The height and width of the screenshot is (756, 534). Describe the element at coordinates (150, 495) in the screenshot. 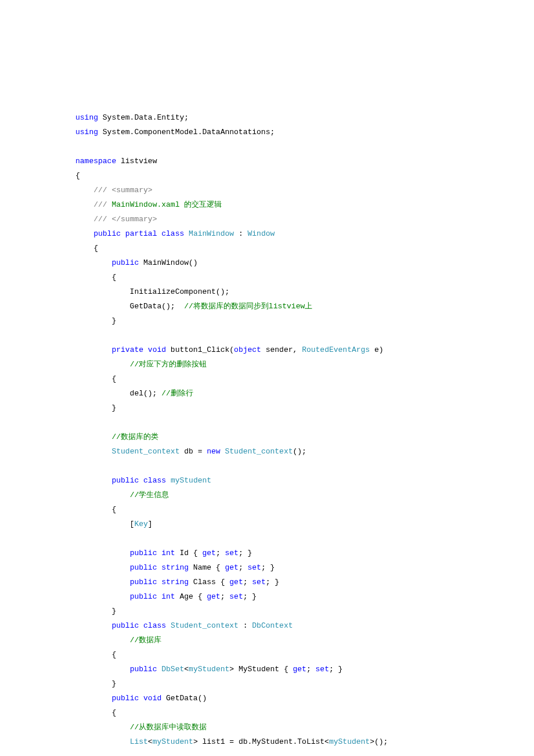

I see `code-token: //学生信息` at that location.